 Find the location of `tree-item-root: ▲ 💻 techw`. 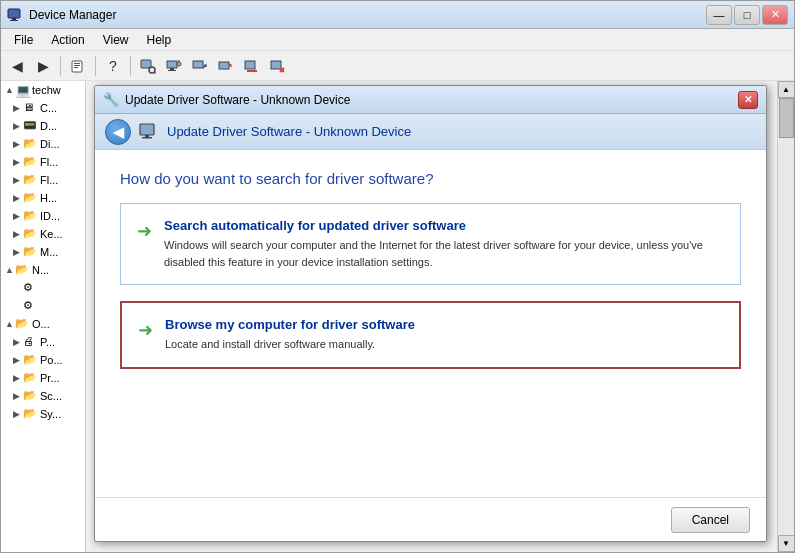

tree-item-root: ▲ 💻 techw is located at coordinates (43, 90).